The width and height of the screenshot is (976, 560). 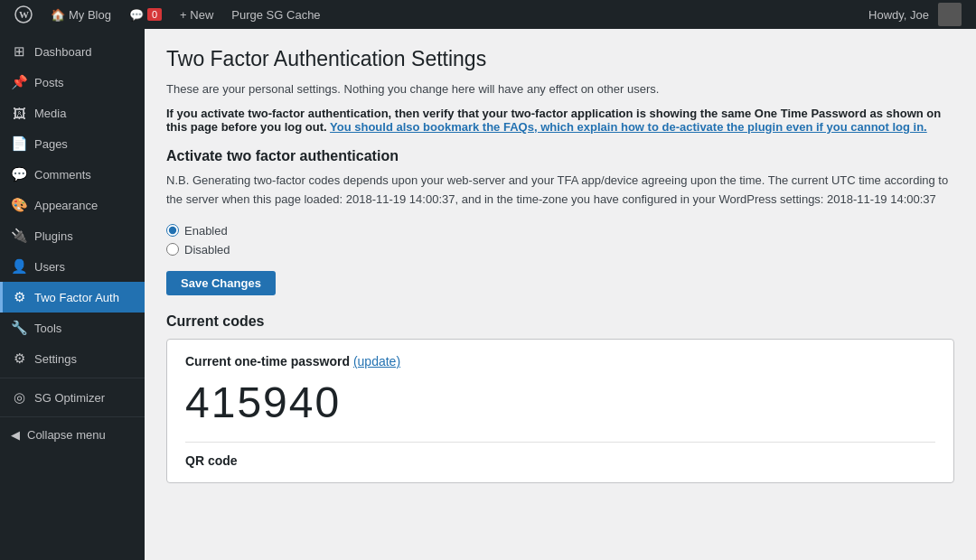 I want to click on howdy-user: Howdy, Joe, so click(x=915, y=14).